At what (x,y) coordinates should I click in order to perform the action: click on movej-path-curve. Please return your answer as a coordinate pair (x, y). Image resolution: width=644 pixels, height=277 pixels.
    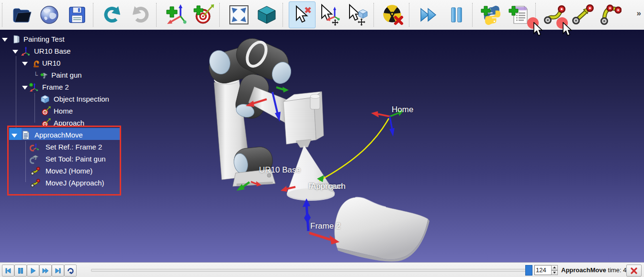
    Looking at the image, I should click on (354, 150).